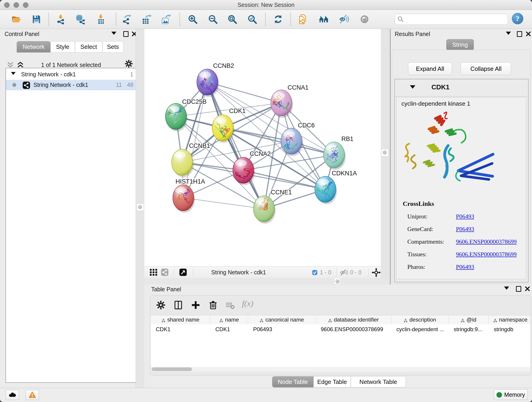 The width and height of the screenshot is (532, 402). I want to click on column-header-canonical-name: canonical name, so click(282, 320).